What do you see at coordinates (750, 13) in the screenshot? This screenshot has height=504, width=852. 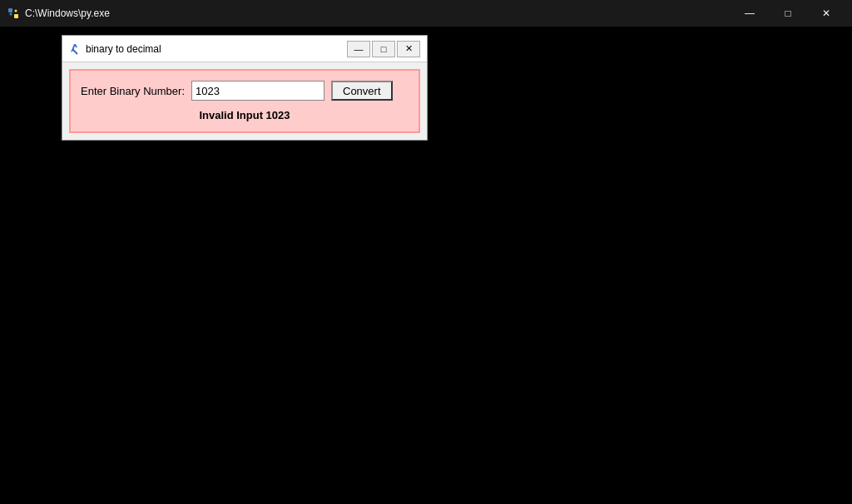 I see `os-minimize-button: —` at bounding box center [750, 13].